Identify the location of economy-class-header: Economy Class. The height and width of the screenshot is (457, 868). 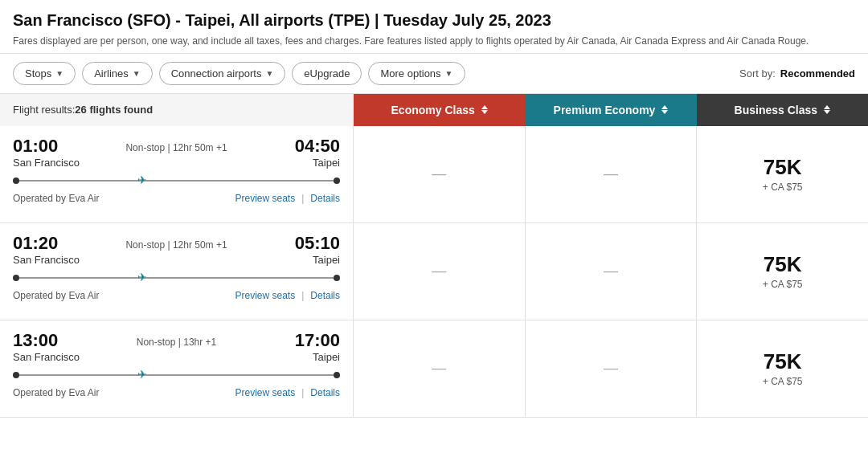
(439, 110).